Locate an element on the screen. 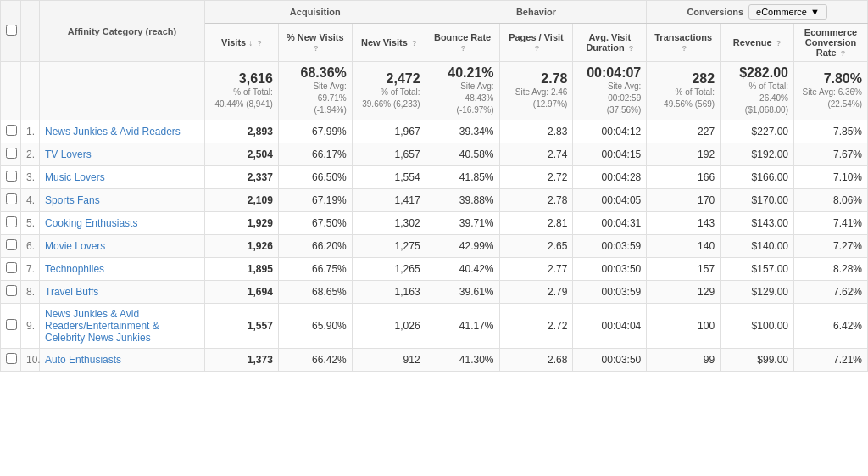  row-bounce-rate: 40.42% is located at coordinates (463, 270).